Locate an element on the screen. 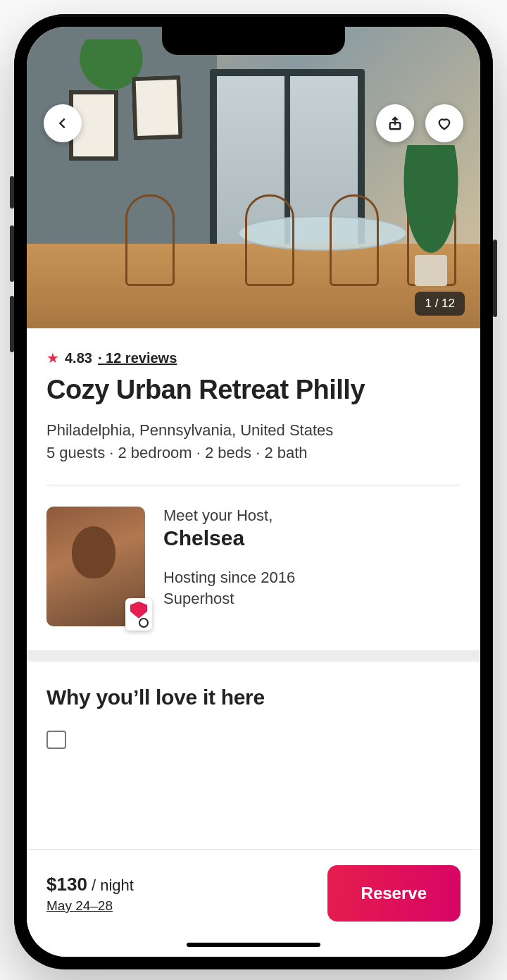 Image resolution: width=507 pixels, height=980 pixels. star-icon: ★ is located at coordinates (53, 358).